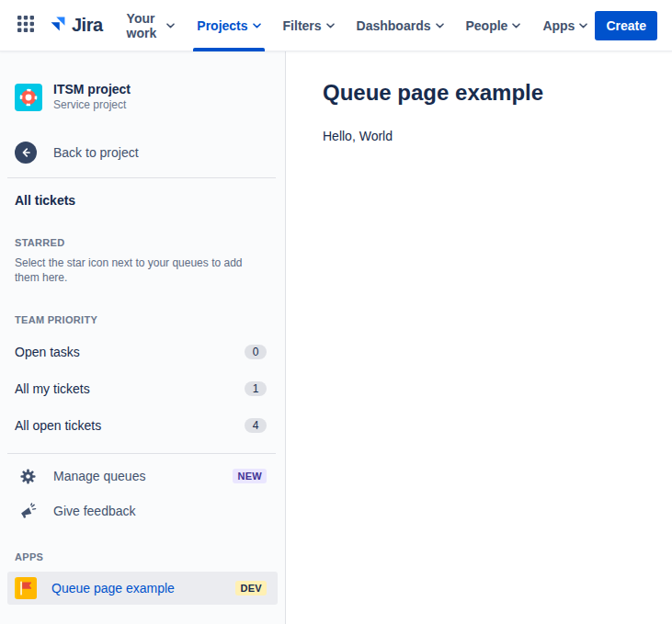  Describe the element at coordinates (142, 153) in the screenshot. I see `back-to-project-link: Back to project` at that location.